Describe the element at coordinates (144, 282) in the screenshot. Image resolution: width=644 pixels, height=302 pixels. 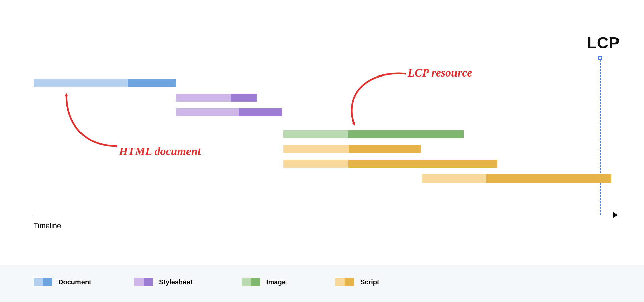
I see `swatch-stylesheet` at that location.